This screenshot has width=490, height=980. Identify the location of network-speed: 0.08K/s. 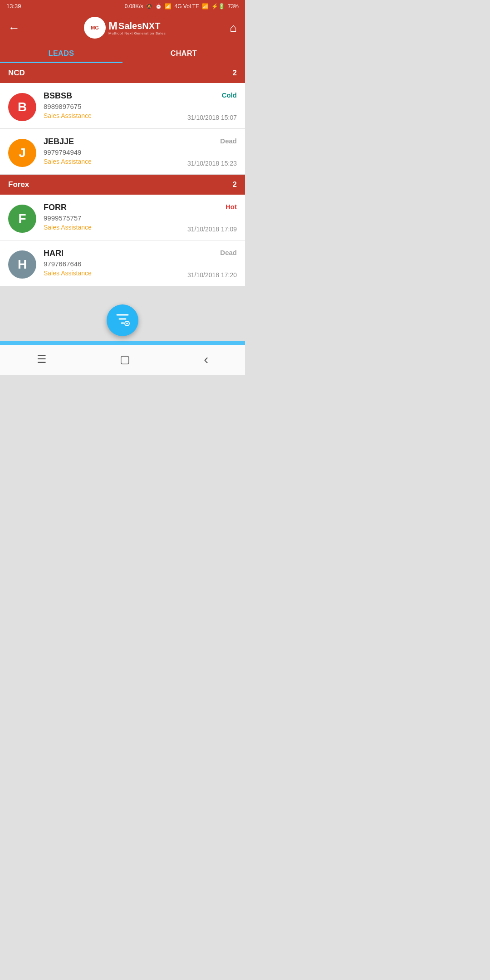
(134, 6).